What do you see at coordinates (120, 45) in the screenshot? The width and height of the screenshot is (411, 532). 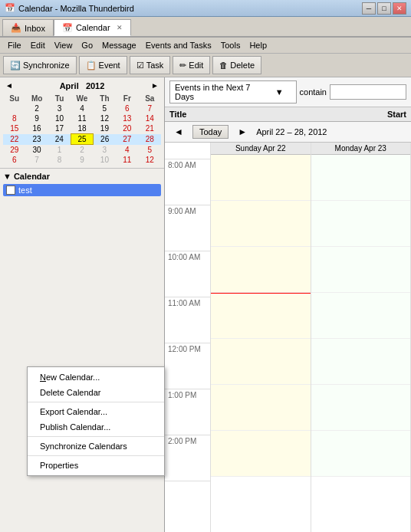 I see `menu-message: Message` at bounding box center [120, 45].